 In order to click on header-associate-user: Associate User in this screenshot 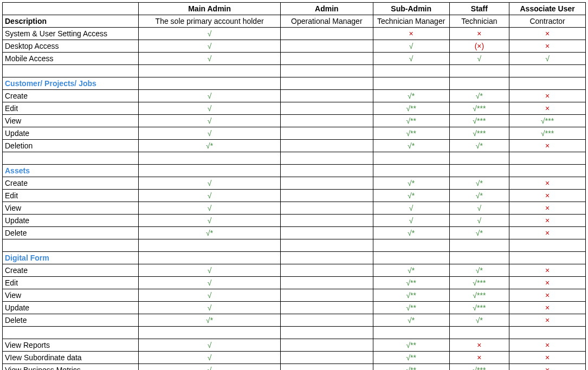, I will do `click(547, 9)`.